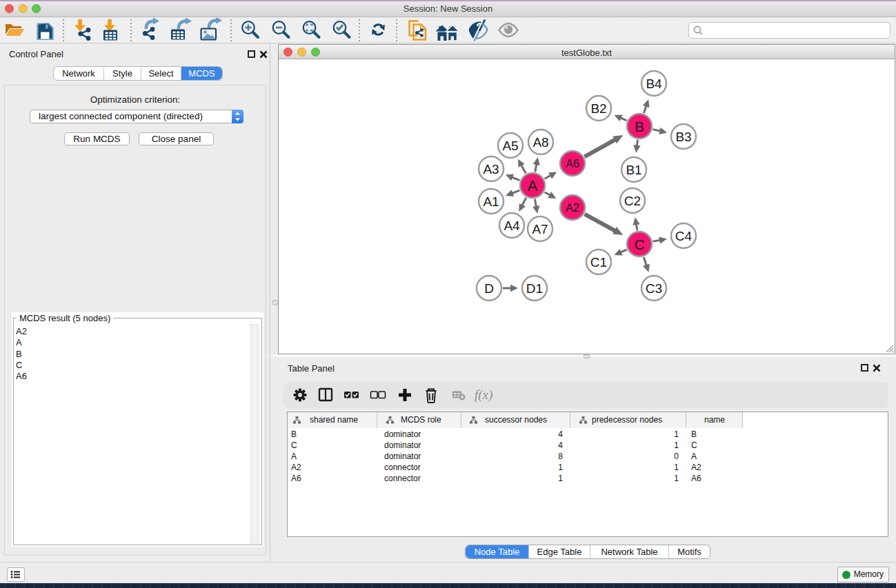 The height and width of the screenshot is (588, 896). I want to click on svg-text: C3, so click(654, 288).